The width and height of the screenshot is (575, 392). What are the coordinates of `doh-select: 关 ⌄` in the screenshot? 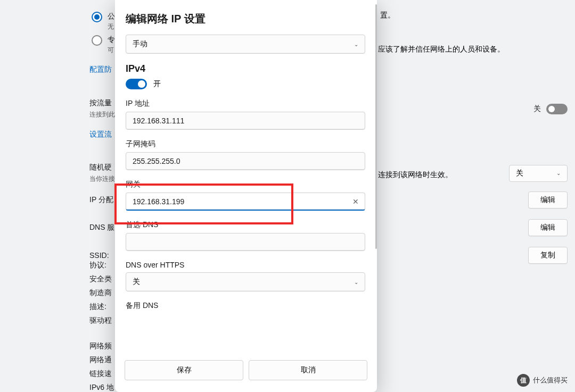 It's located at (245, 282).